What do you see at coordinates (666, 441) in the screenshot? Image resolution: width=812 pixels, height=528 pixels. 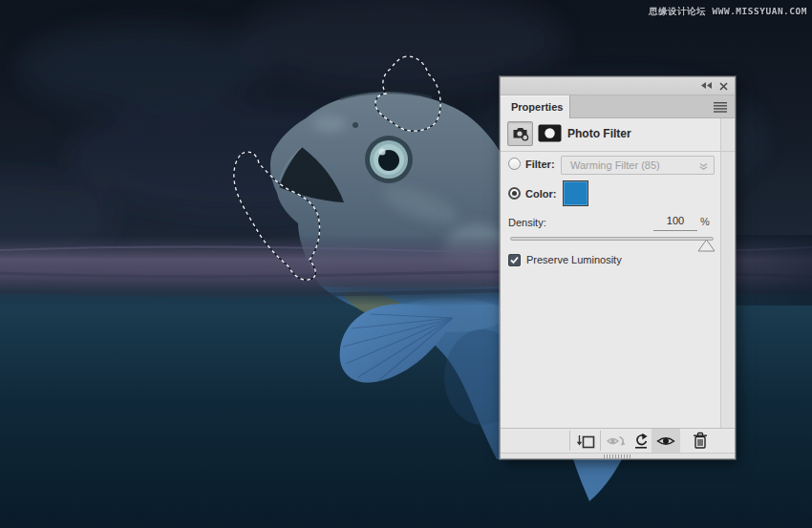 I see `layer-visibility-eye-icon` at bounding box center [666, 441].